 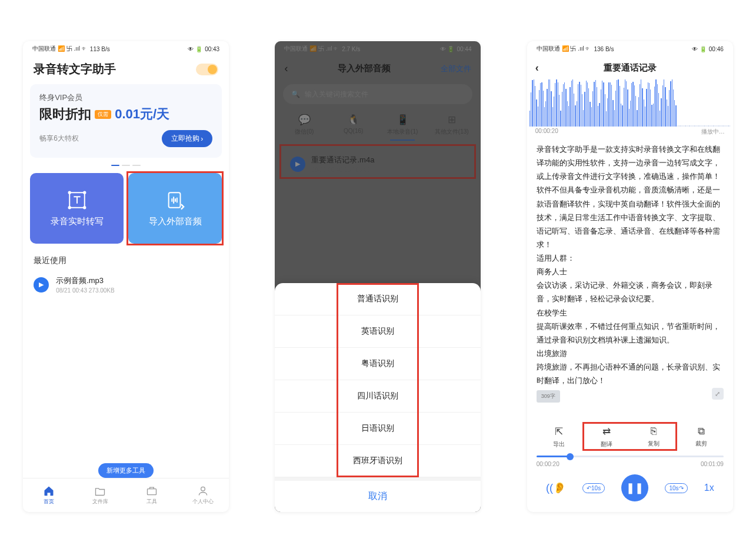 What do you see at coordinates (378, 332) in the screenshot?
I see `opt-english: 英语识别` at bounding box center [378, 332].